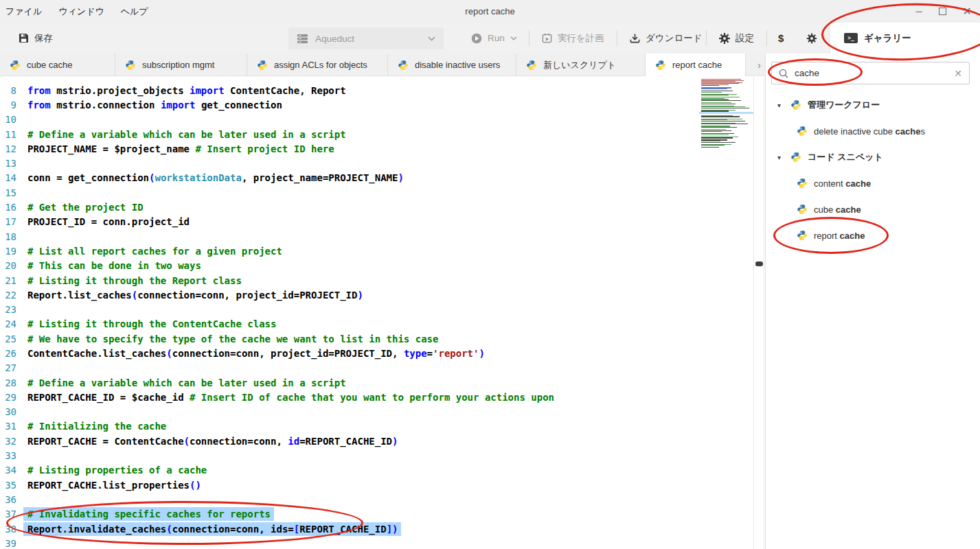 The width and height of the screenshot is (980, 549). What do you see at coordinates (967, 12) in the screenshot?
I see `close-button: ✕` at bounding box center [967, 12].